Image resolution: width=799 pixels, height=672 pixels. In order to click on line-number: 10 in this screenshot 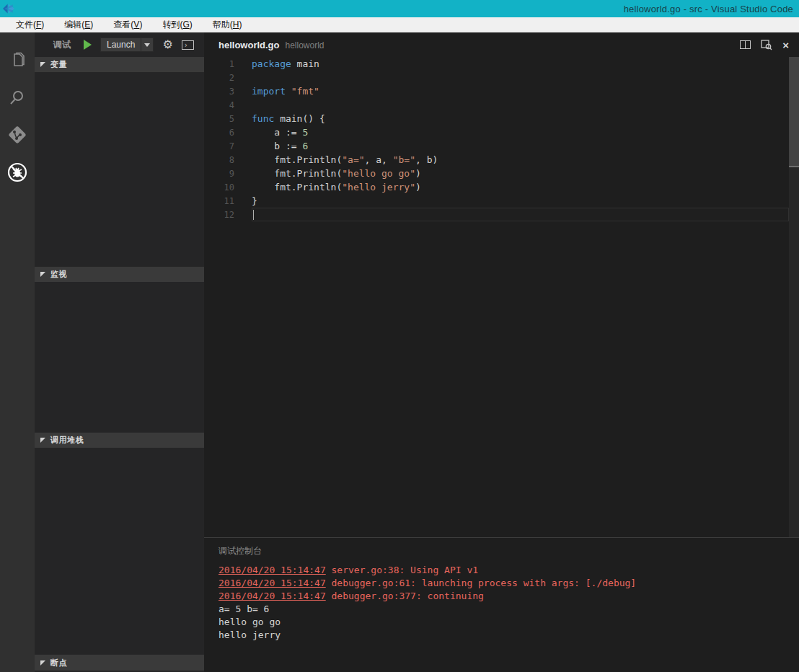, I will do `click(228, 187)`.